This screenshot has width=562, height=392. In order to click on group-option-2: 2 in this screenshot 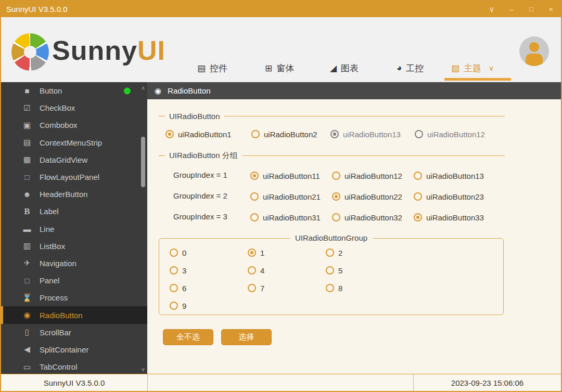, I will do `click(334, 253)`.